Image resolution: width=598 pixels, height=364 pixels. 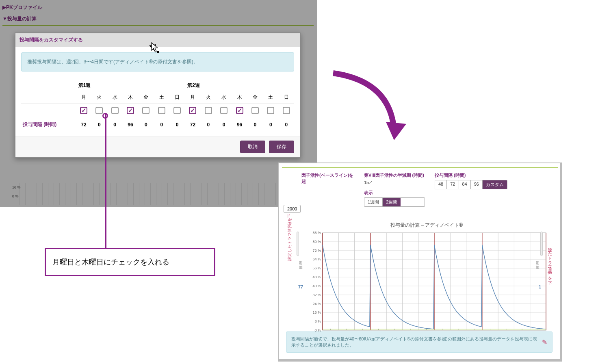 What do you see at coordinates (392, 202) in the screenshot?
I see `seg-2week: 2週間` at bounding box center [392, 202].